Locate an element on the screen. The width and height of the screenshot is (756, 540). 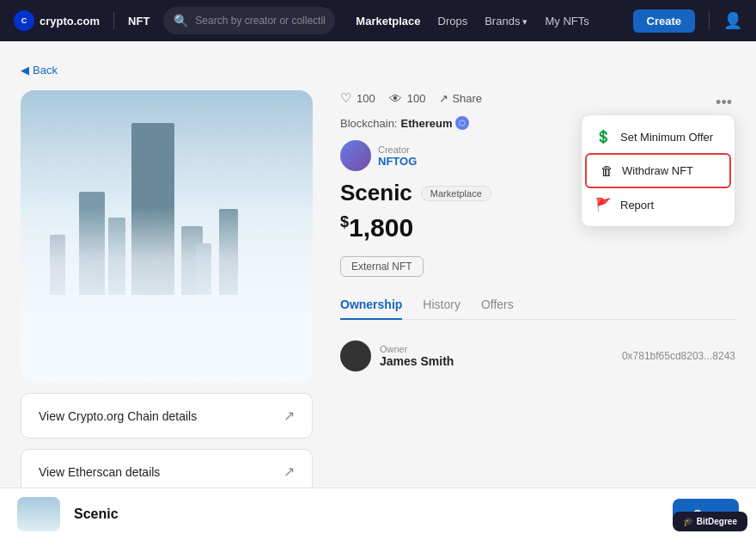
owner-details: Owner James Smith is located at coordinates (417, 356).